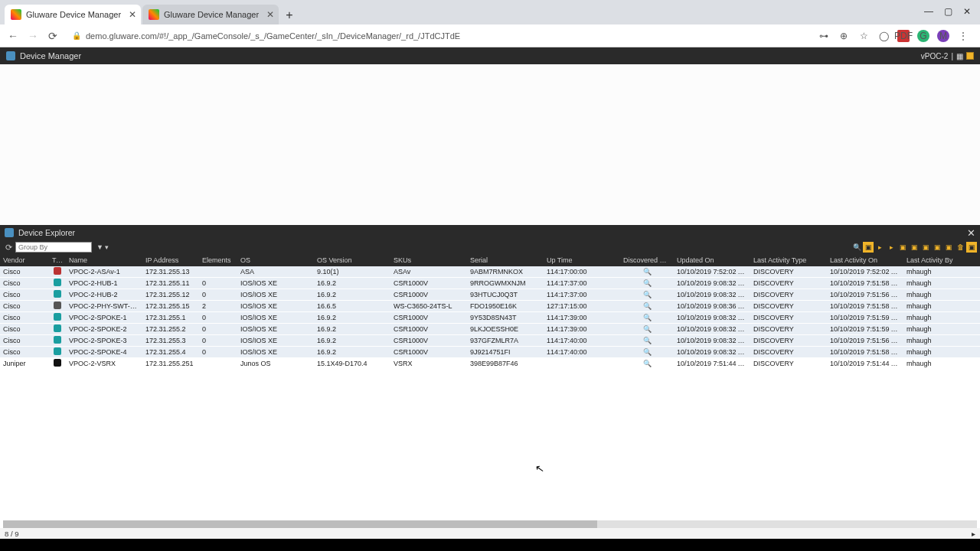 The height and width of the screenshot is (551, 980). What do you see at coordinates (974, 534) in the screenshot?
I see `status-arrow-icon: ▸` at bounding box center [974, 534].